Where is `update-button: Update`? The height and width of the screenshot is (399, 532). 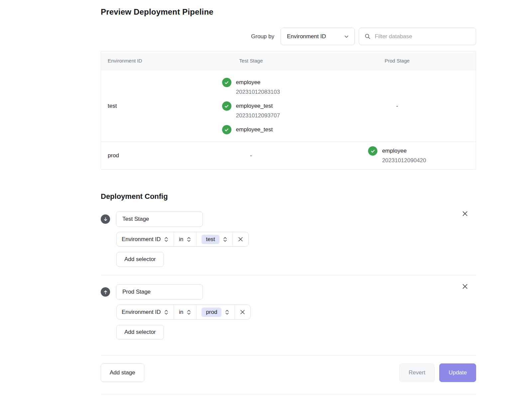
update-button: Update is located at coordinates (458, 373).